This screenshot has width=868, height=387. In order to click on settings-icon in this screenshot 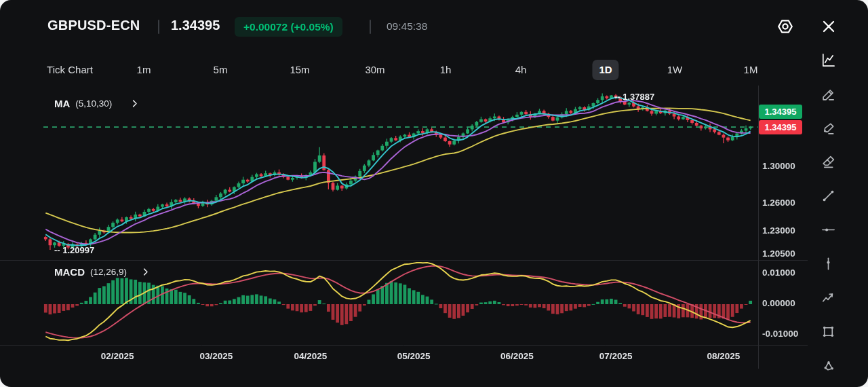, I will do `click(785, 26)`.